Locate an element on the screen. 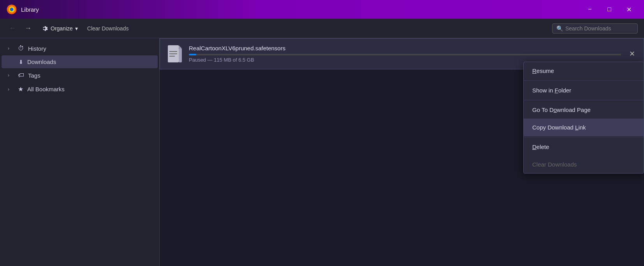  titlebar: Library − □ ✕ is located at coordinates (322, 9).